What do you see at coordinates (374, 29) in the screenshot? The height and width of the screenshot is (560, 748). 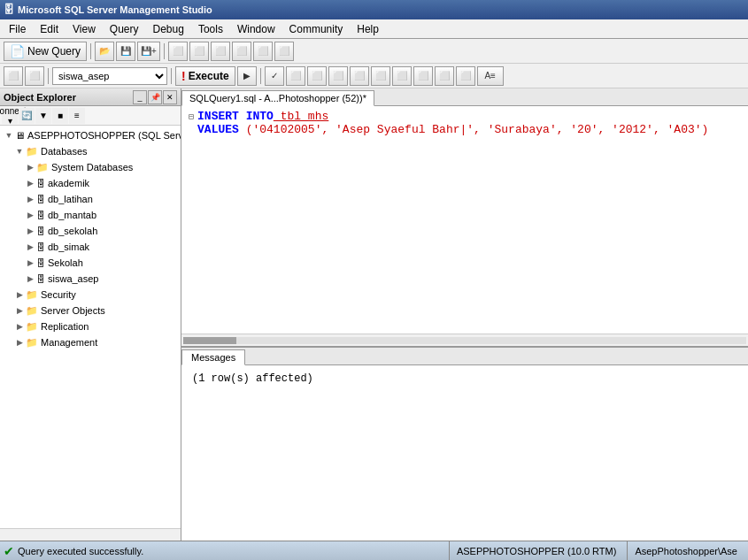 I see `menu-bar: File Edit View Query Debug Tools Window …` at bounding box center [374, 29].